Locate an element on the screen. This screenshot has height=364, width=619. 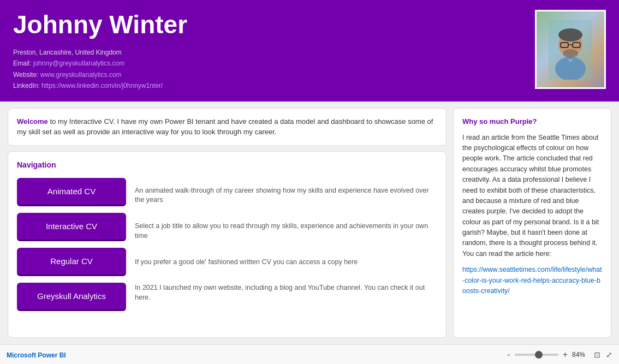
zoom-slider is located at coordinates (537, 355).